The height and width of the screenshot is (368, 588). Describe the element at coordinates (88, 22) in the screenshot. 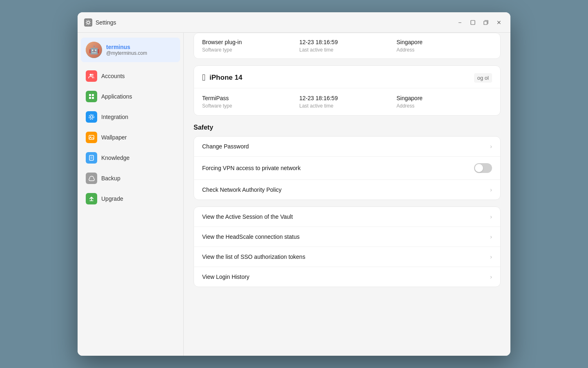

I see `settings-app-icon` at that location.